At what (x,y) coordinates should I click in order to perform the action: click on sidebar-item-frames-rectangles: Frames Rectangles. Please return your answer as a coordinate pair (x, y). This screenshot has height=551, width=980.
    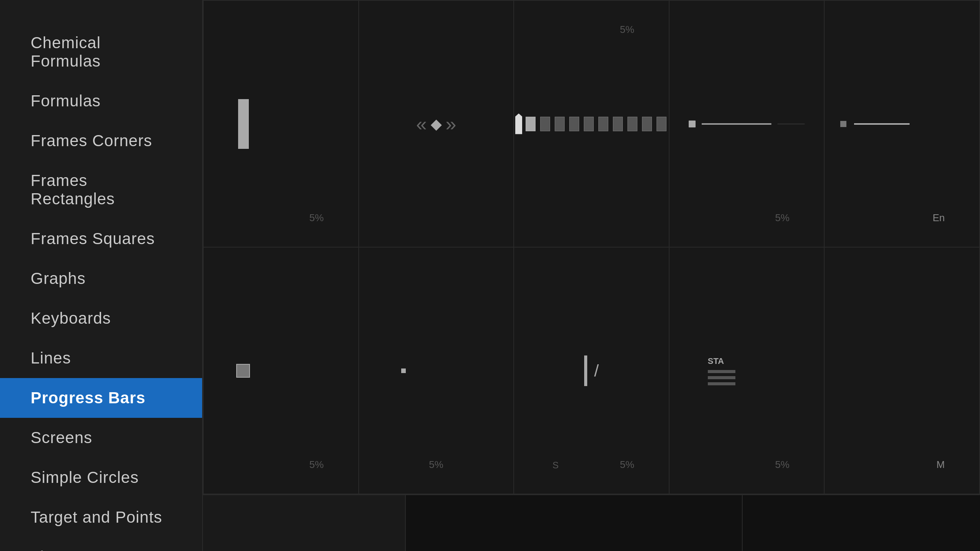
    Looking at the image, I should click on (101, 190).